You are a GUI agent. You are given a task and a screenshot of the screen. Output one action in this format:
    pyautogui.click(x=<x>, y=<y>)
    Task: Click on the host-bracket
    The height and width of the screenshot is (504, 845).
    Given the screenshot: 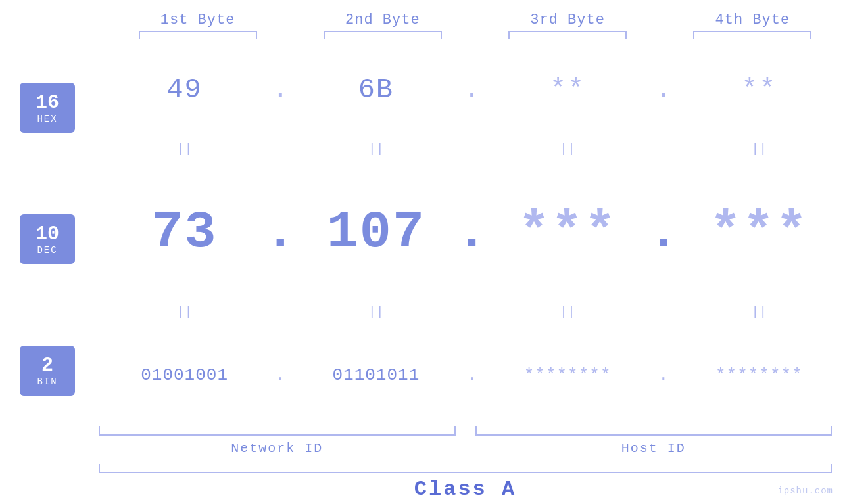 What is the action you would take?
    pyautogui.click(x=654, y=431)
    